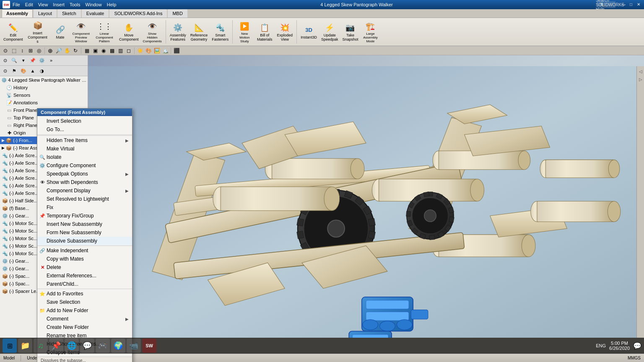 Image resolution: width=644 pixels, height=362 pixels. What do you see at coordinates (265, 32) in the screenshot?
I see `bill-materials-button: 📋 Bill ofMaterials` at bounding box center [265, 32].